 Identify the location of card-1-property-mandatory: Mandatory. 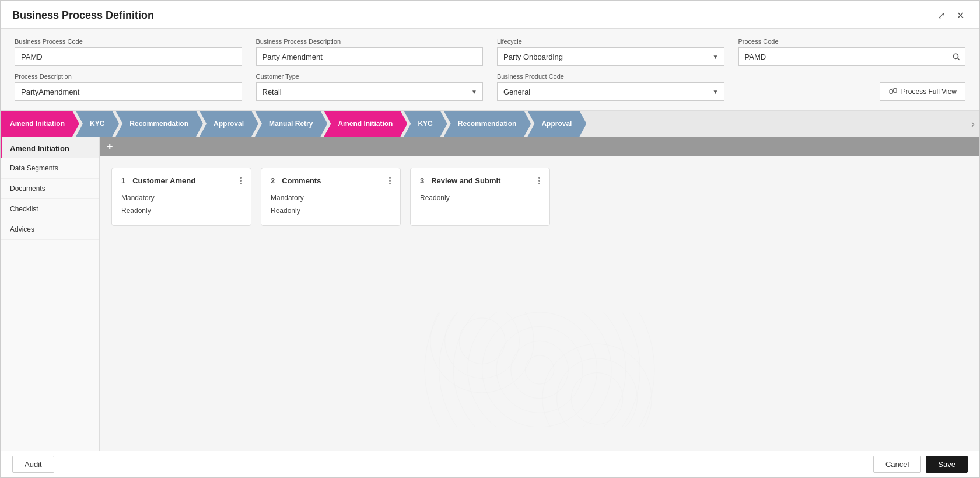
(181, 198).